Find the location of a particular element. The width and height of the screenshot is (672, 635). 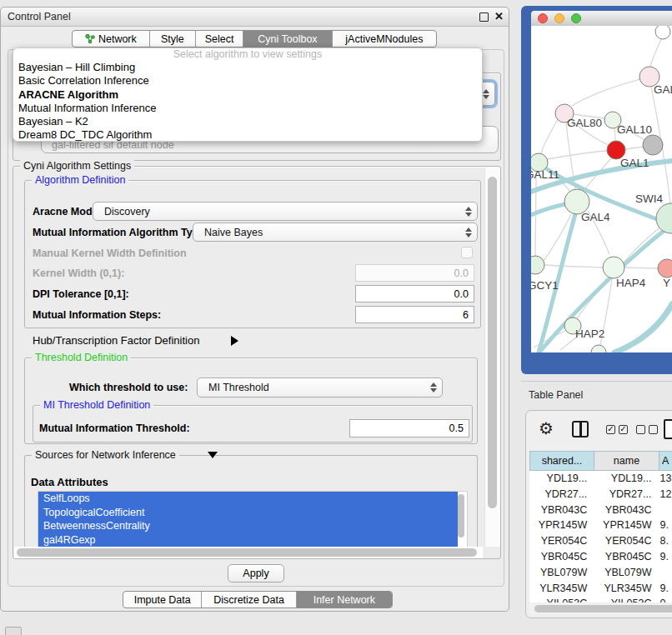

node-label: GAL11 is located at coordinates (545, 175).